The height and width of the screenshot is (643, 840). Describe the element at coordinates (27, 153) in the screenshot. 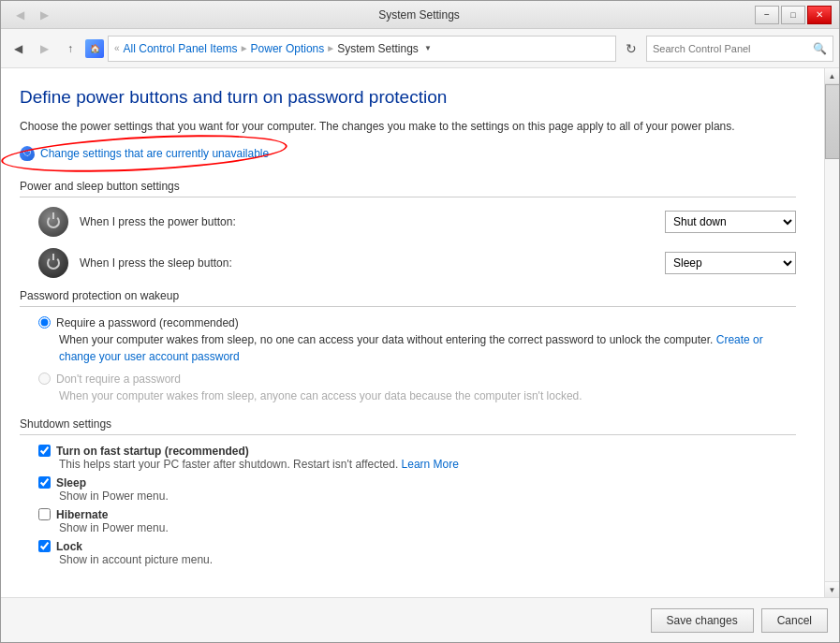

I see `shield-icon: 🛡` at that location.